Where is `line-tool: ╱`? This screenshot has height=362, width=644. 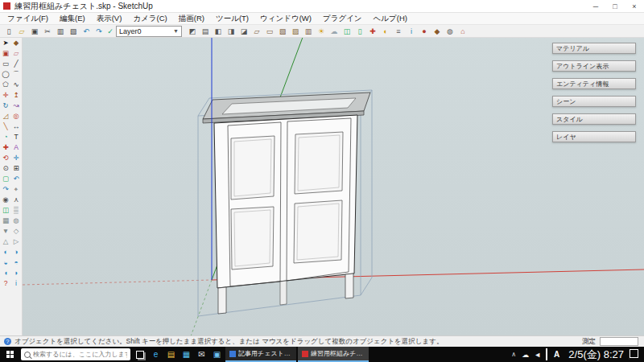 line-tool: ╱ is located at coordinates (16, 64).